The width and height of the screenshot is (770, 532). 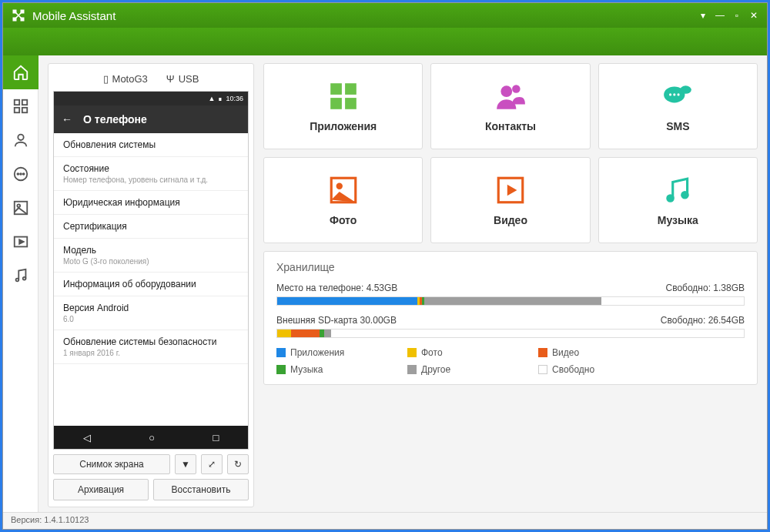 I want to click on settings-list: Обновления системы СостояниеНомер телефо…, so click(x=151, y=279).